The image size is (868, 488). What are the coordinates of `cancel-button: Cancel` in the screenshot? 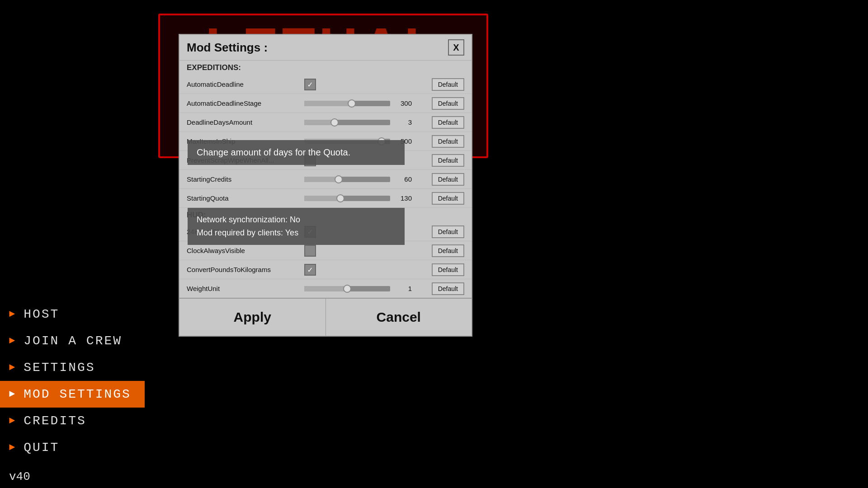 It's located at (399, 317).